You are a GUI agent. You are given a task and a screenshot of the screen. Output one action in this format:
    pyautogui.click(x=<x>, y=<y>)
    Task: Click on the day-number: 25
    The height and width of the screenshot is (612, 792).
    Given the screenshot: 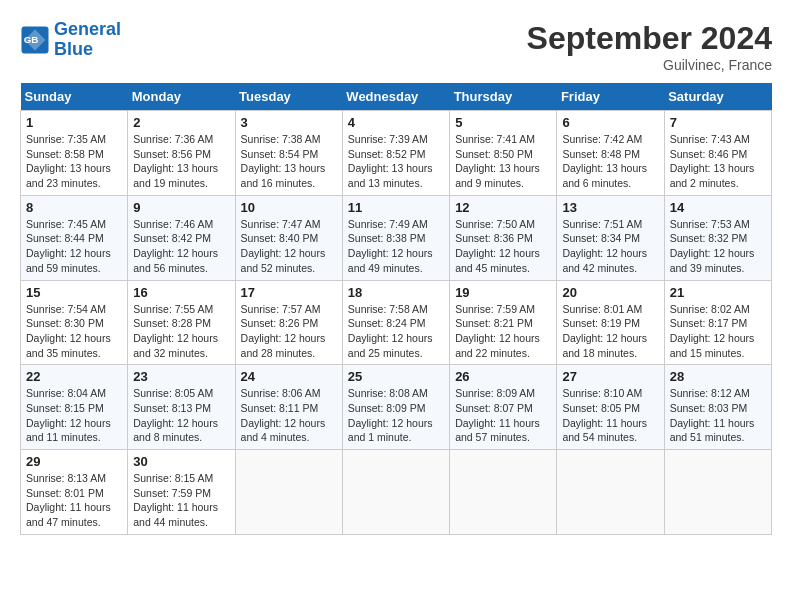 What is the action you would take?
    pyautogui.click(x=396, y=376)
    